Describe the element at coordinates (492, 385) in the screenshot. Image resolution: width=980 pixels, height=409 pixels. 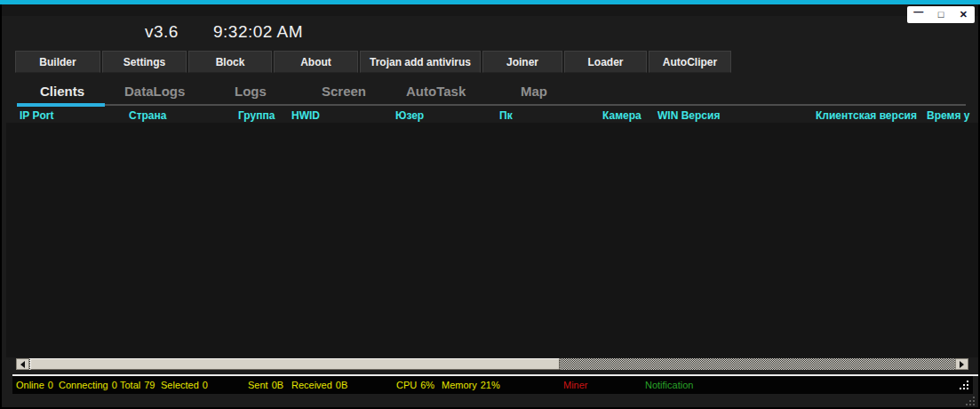
I see `status-bar: Online0 Connecting0 Total79 Selected0 Se…` at that location.